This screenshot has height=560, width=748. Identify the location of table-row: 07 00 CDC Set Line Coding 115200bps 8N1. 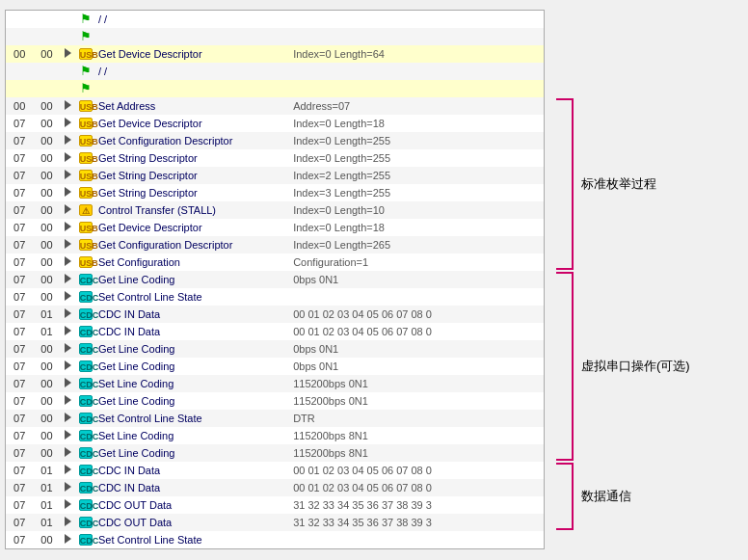
(275, 436).